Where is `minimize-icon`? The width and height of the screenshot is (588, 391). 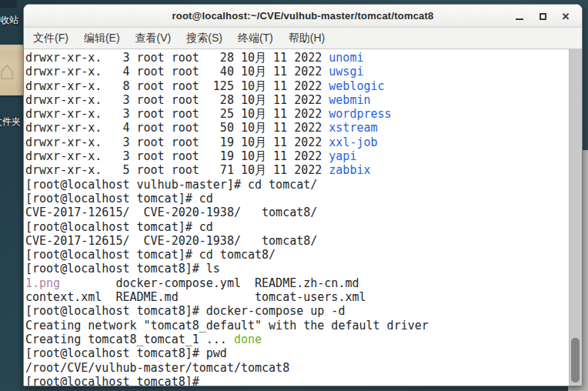 minimize-icon is located at coordinates (520, 19).